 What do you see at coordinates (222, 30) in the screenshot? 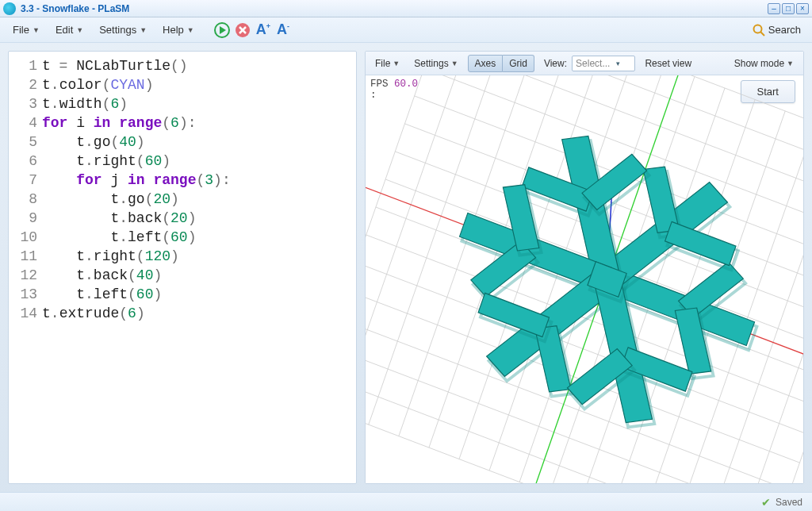
I see `run-button` at bounding box center [222, 30].